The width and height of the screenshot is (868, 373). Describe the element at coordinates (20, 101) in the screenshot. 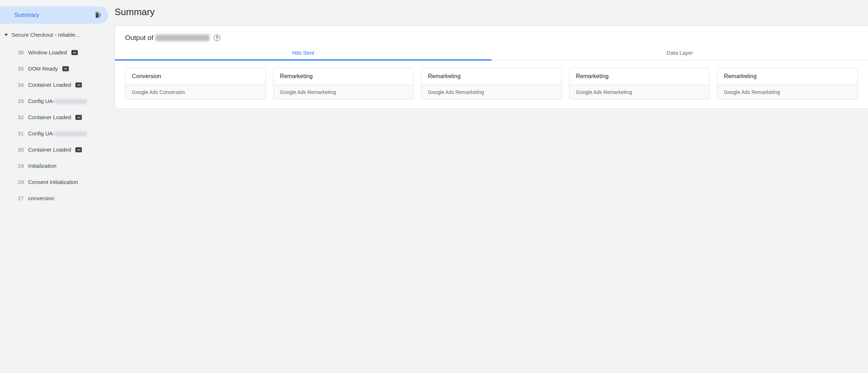

I see `event-number: 33` at that location.